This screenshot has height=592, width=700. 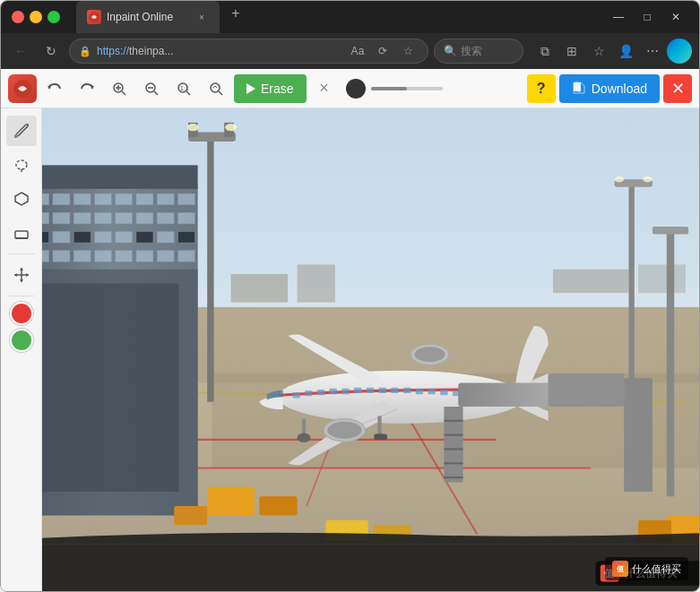 I want to click on split-view-icon: ⧉, so click(x=545, y=51).